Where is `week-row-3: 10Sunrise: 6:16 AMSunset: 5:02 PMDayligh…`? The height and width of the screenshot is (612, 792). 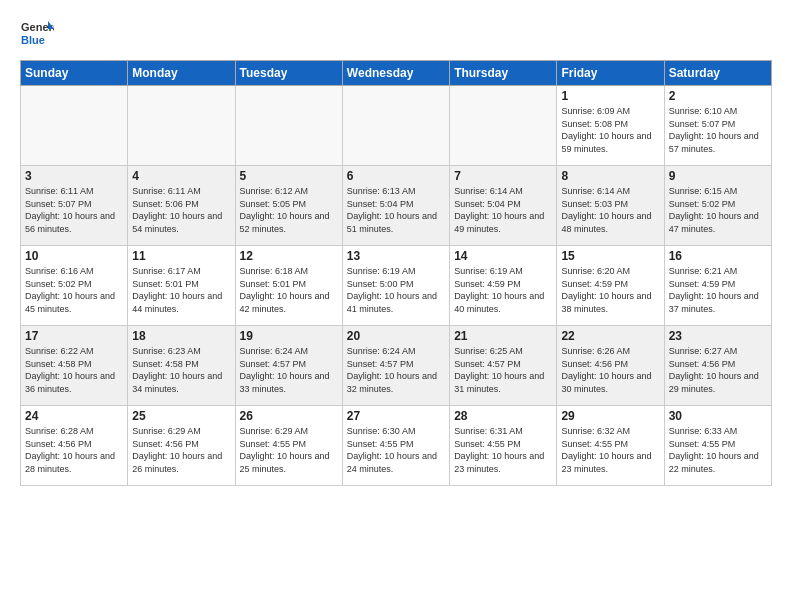
week-row-3: 10Sunrise: 6:16 AMSunset: 5:02 PMDayligh… is located at coordinates (396, 286).